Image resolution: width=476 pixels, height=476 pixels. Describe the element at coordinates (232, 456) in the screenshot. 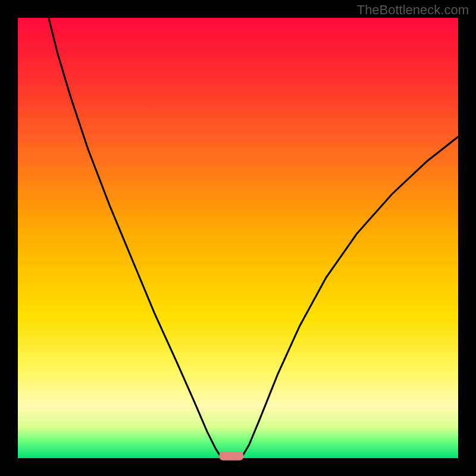

I see `bottleneck-marker` at that location.